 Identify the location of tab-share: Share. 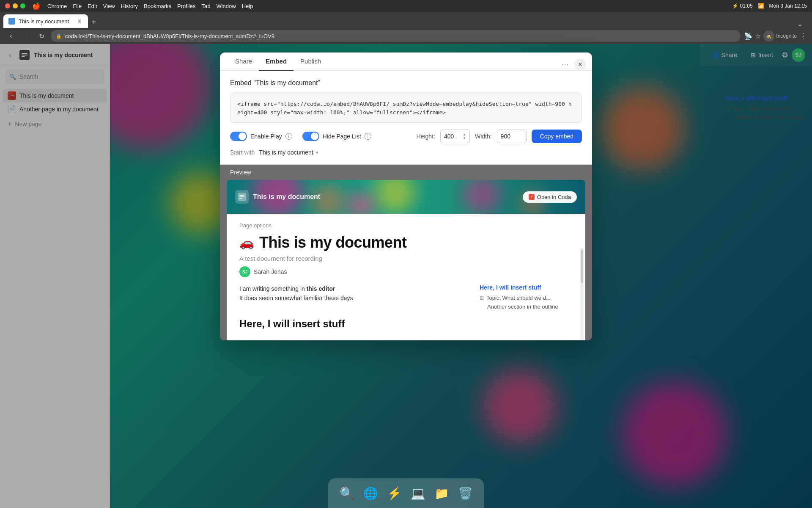
(244, 62).